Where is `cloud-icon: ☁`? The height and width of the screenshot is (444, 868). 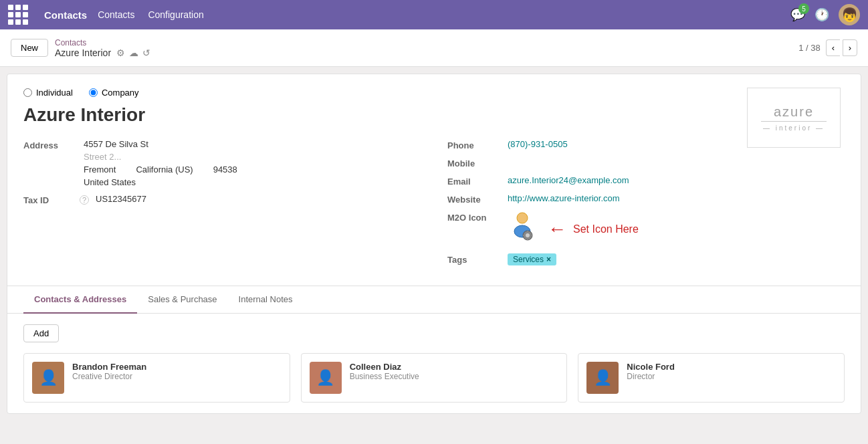 cloud-icon: ☁ is located at coordinates (134, 53).